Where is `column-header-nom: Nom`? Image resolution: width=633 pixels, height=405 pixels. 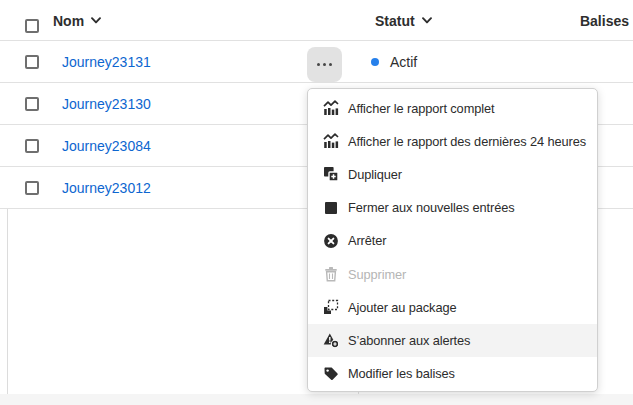 column-header-nom: Nom is located at coordinates (77, 20).